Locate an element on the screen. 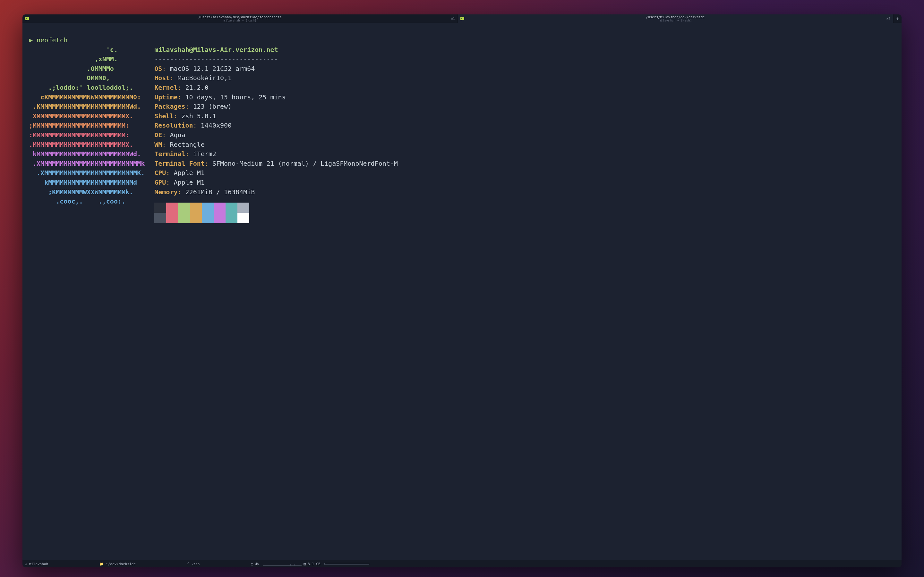 The height and width of the screenshot is (577, 924). status-process: ᚶ-zsh is located at coordinates (193, 564).